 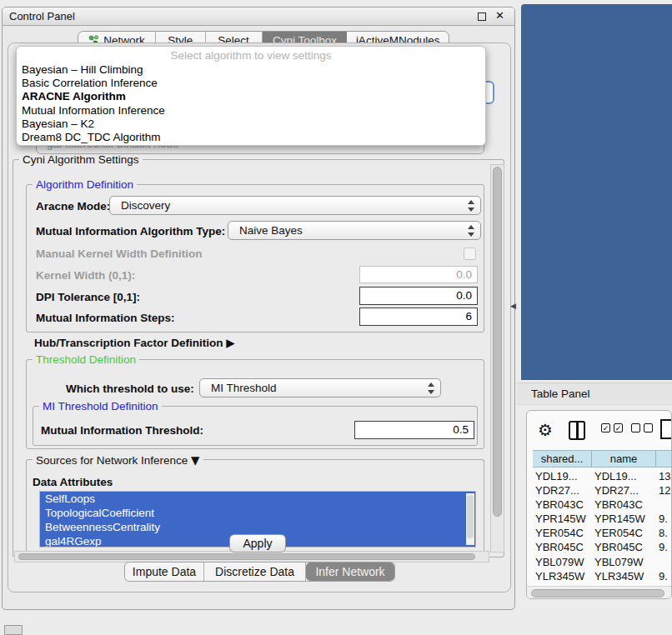 What do you see at coordinates (562, 458) in the screenshot?
I see `column-header-shared-name: shared...` at bounding box center [562, 458].